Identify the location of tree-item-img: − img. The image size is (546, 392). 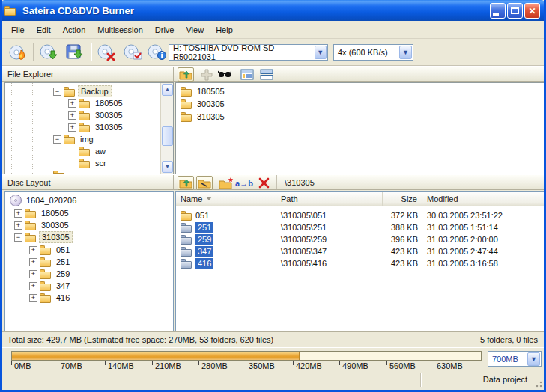
(75, 139).